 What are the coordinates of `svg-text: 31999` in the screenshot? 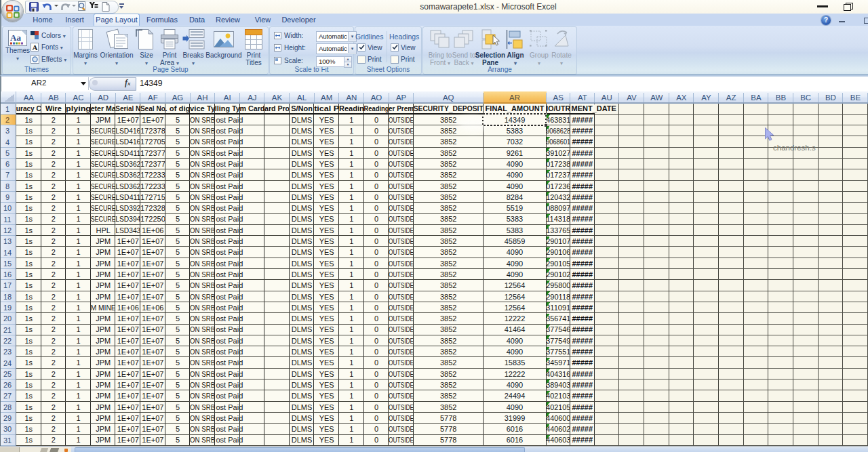 It's located at (515, 418).